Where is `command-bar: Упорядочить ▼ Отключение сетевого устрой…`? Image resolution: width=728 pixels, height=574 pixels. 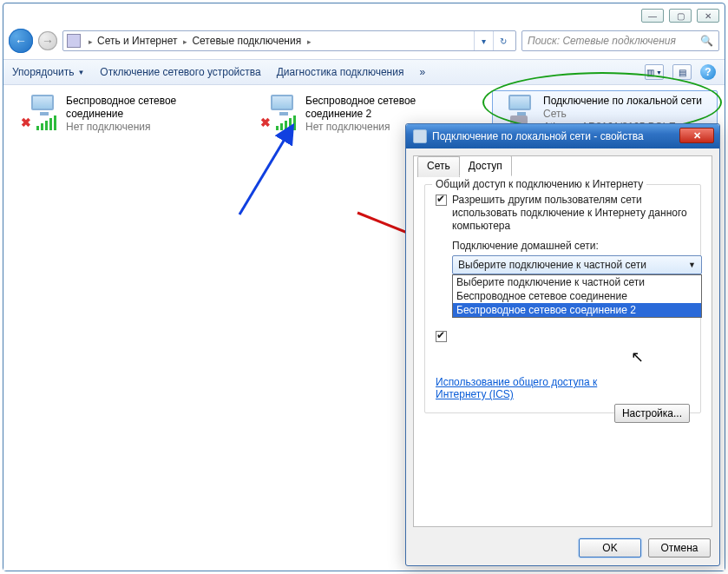
command-bar: Упорядочить ▼ Отключение сетевого устрой… is located at coordinates (364, 72).